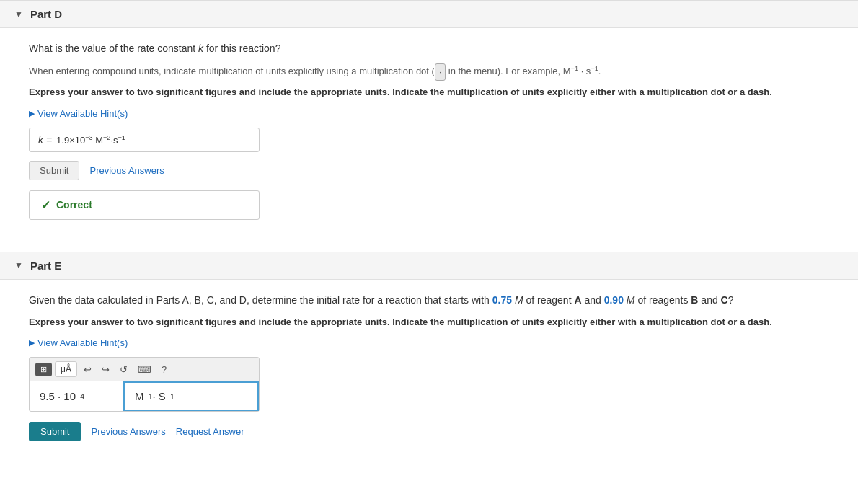  What do you see at coordinates (43, 369) in the screenshot?
I see `toolbar-symbol-button: ⊞` at bounding box center [43, 369].